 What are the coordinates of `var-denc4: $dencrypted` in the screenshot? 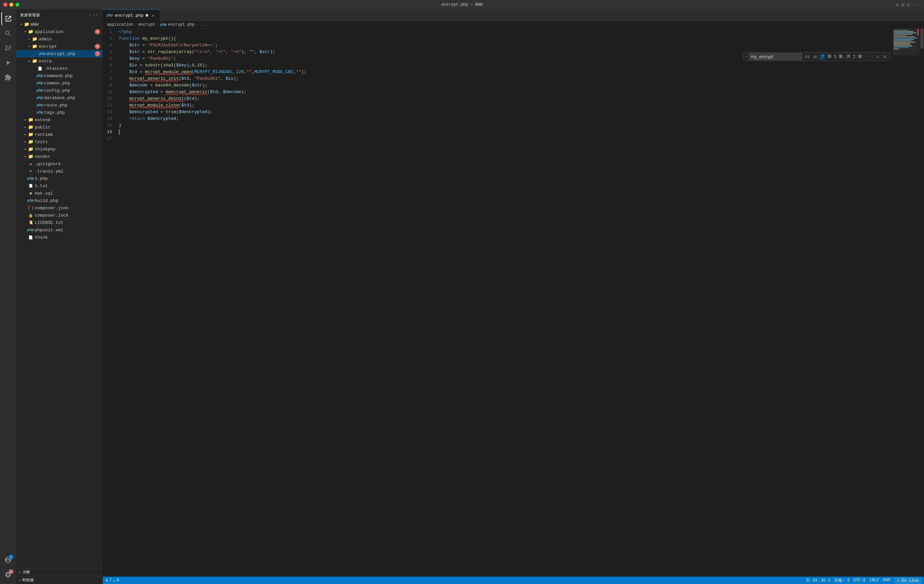 It's located at (162, 119).